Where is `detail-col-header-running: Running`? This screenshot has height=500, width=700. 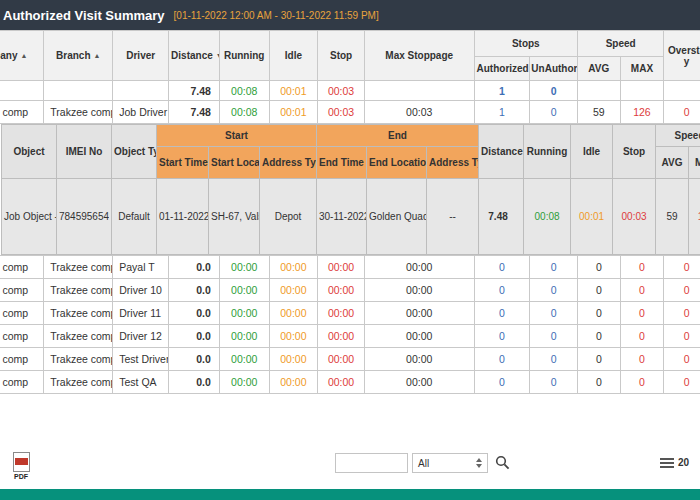 detail-col-header-running: Running is located at coordinates (548, 152).